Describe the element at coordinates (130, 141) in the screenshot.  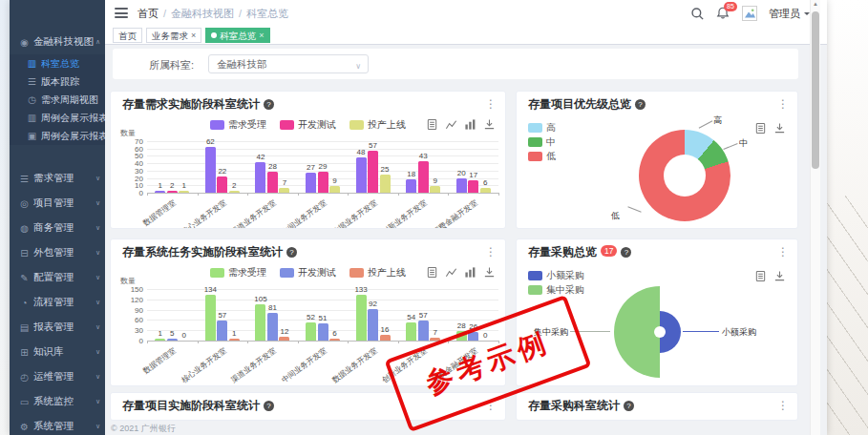
I see `y-tick-label: 70` at that location.